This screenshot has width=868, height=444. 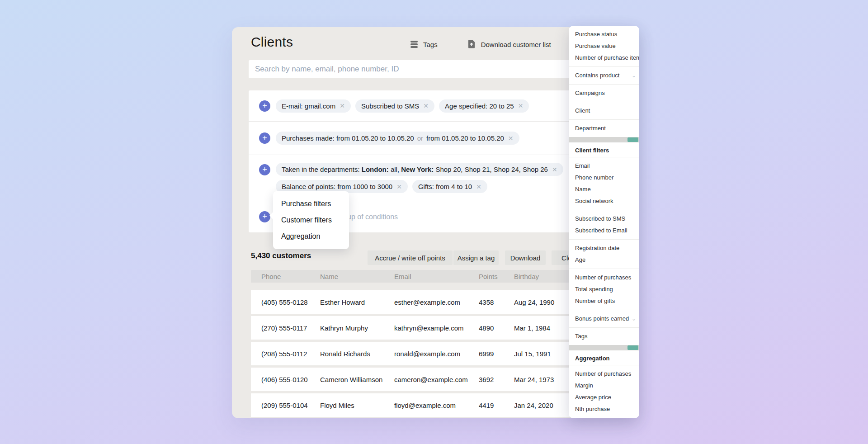 What do you see at coordinates (430, 44) in the screenshot?
I see `tags-button-label: Tags` at bounding box center [430, 44].